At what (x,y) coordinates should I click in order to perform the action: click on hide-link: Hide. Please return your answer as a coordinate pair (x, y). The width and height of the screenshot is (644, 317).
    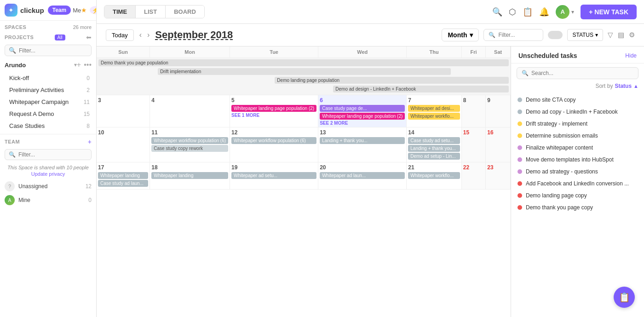
    Looking at the image, I should click on (631, 56).